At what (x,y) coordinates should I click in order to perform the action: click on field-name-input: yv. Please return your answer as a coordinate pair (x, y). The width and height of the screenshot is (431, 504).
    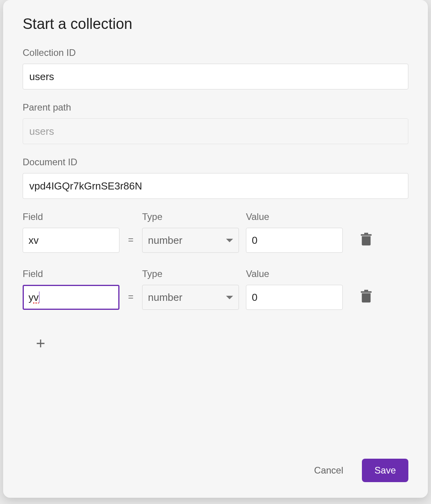
    Looking at the image, I should click on (71, 297).